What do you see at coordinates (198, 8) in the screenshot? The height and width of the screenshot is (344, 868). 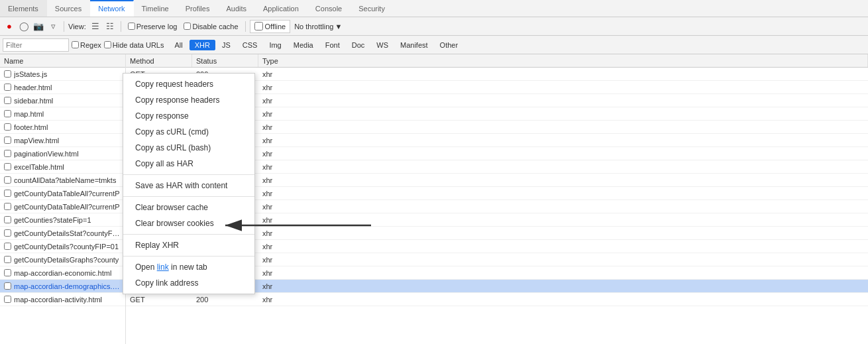 I see `tab-profiles: Profiles` at bounding box center [198, 8].